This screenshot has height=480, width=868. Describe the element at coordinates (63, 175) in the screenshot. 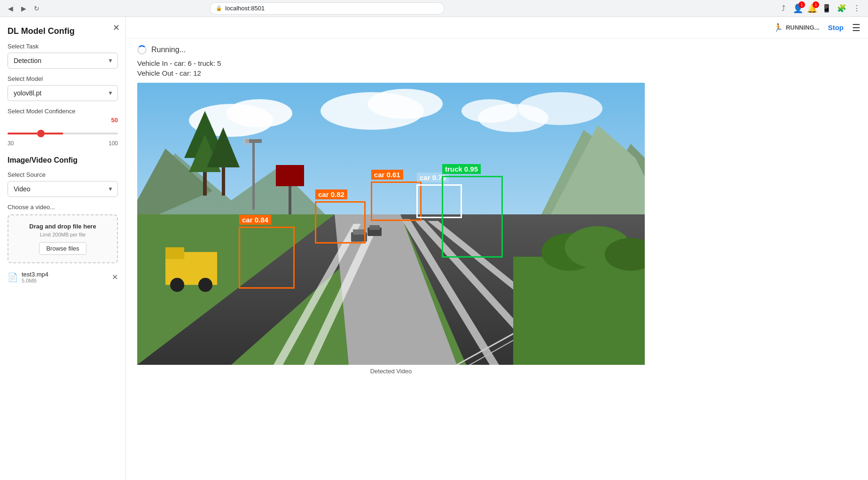

I see `select-source-label: Select Source` at that location.